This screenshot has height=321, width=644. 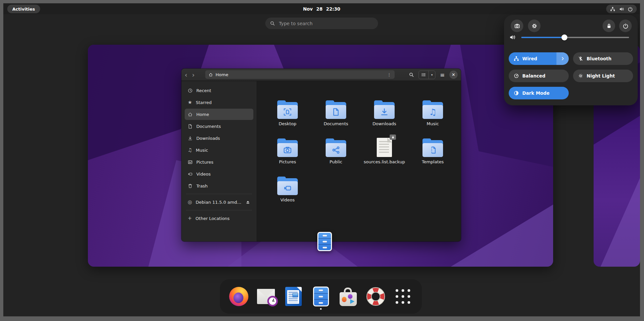 What do you see at coordinates (219, 174) in the screenshot?
I see `sidebar-item-videos: Videos` at bounding box center [219, 174].